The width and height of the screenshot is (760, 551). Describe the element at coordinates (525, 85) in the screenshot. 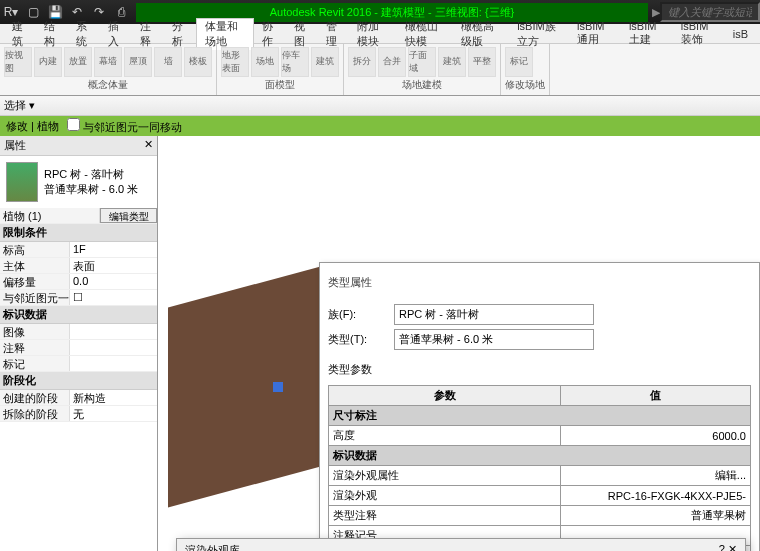

I see `ribbon-group-label: 修改场地` at that location.